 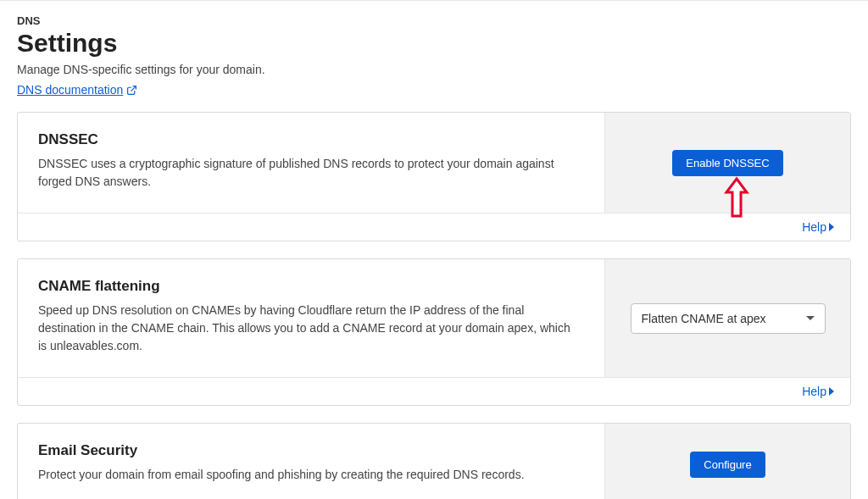 What do you see at coordinates (309, 329) in the screenshot?
I see `cname-card-description: Speed up DNS resolution on CNAMEs by hav…` at bounding box center [309, 329].